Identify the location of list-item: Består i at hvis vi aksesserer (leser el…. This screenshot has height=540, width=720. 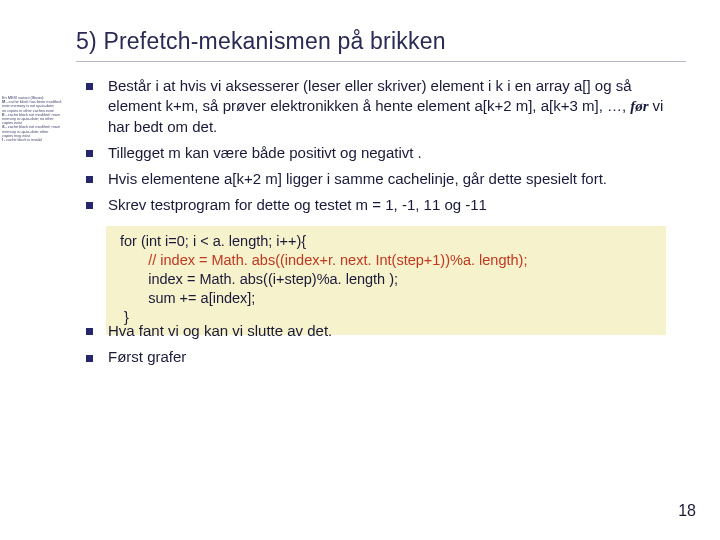
(381, 106).